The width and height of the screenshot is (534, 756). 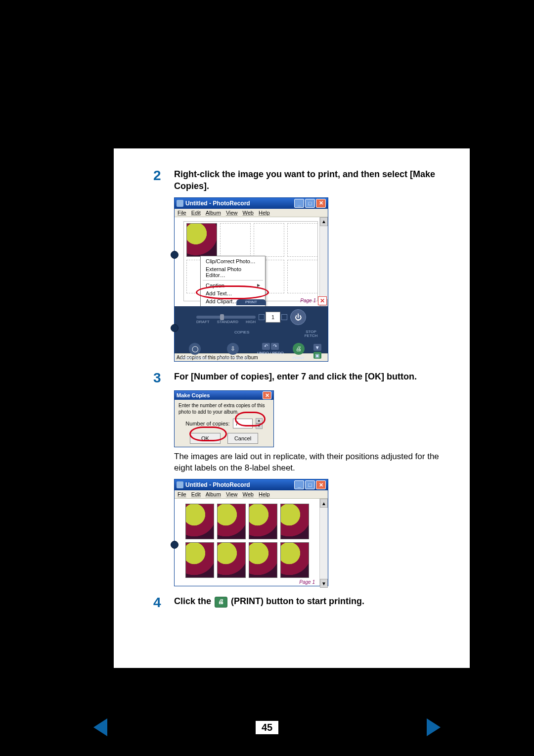 What do you see at coordinates (243, 438) in the screenshot?
I see `cancel-button: Cancel` at bounding box center [243, 438].